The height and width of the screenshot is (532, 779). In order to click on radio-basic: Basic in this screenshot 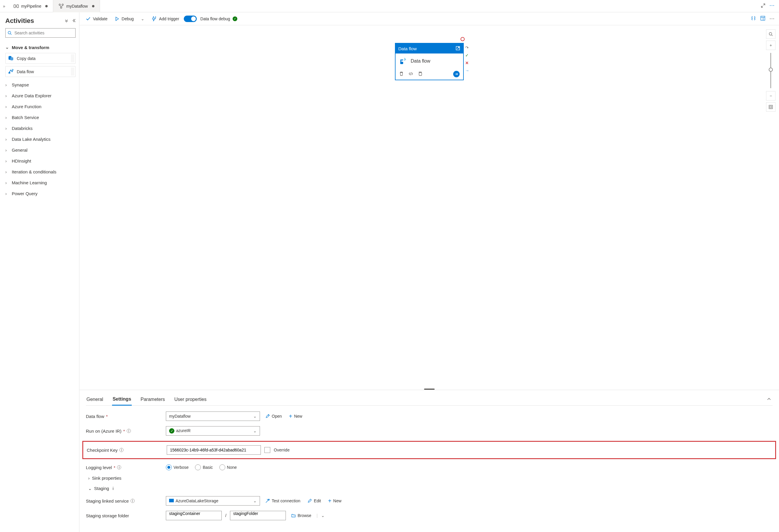, I will do `click(204, 467)`.